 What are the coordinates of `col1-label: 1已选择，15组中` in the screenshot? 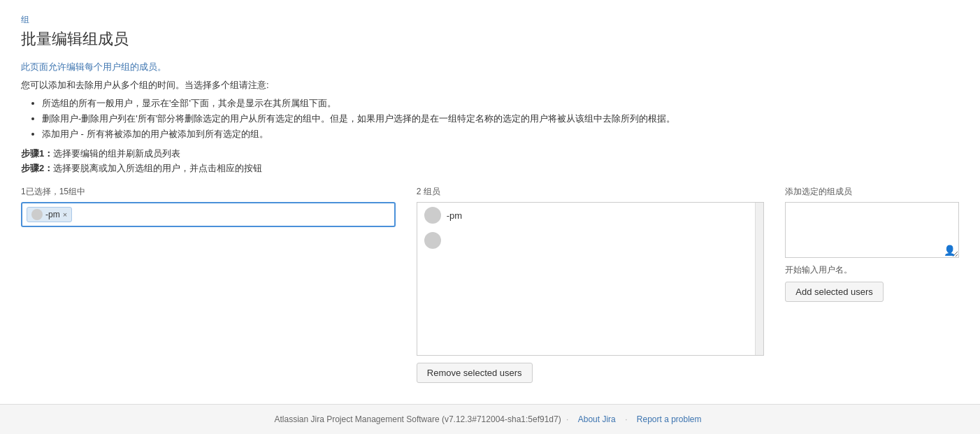 It's located at (208, 191).